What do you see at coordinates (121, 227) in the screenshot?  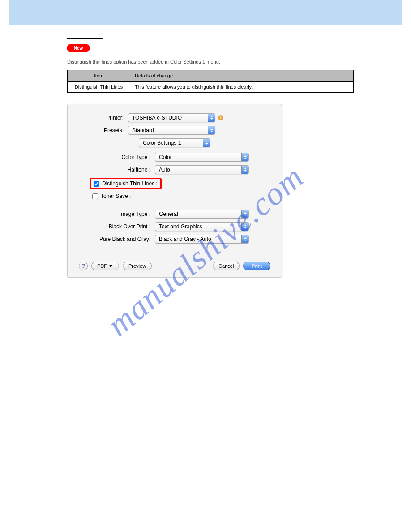 I see `blackoverprint-label: Black Over Print :` at bounding box center [121, 227].